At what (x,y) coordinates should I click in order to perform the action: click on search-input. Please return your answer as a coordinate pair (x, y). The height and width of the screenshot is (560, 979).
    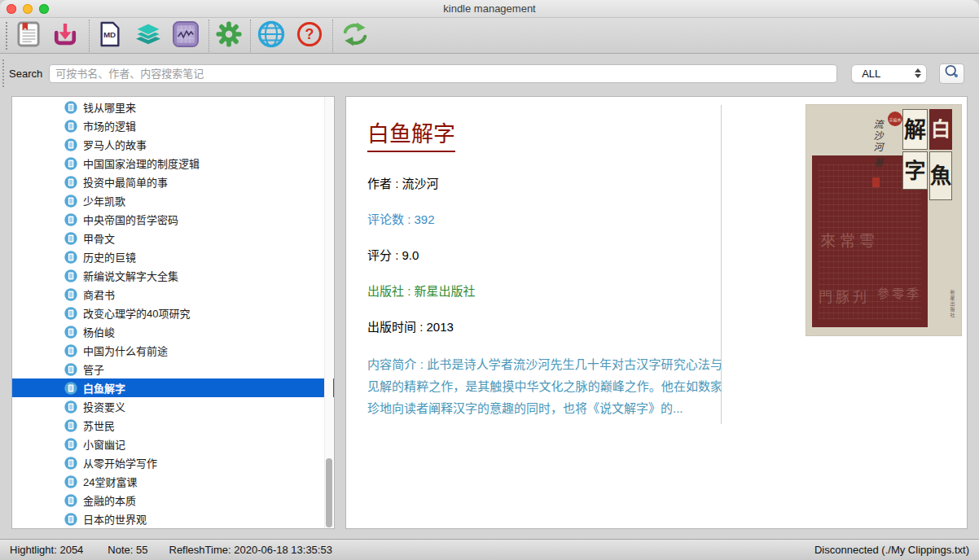
    Looking at the image, I should click on (443, 73).